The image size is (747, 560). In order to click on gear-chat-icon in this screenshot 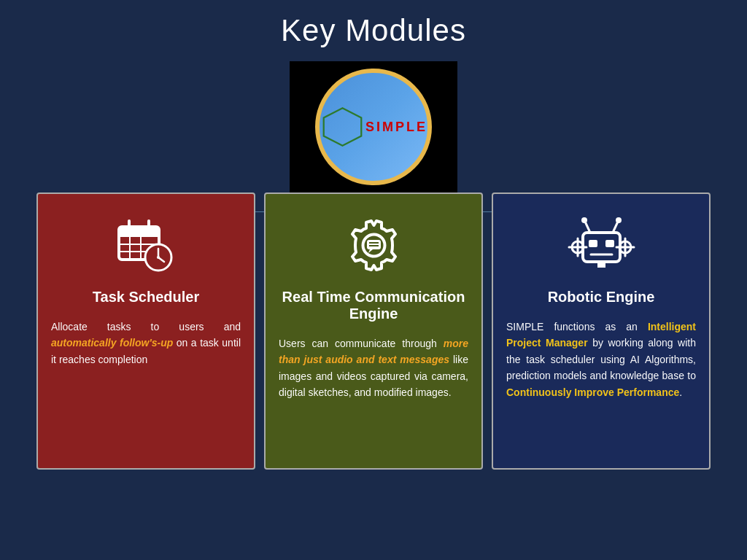, I will do `click(374, 245)`.